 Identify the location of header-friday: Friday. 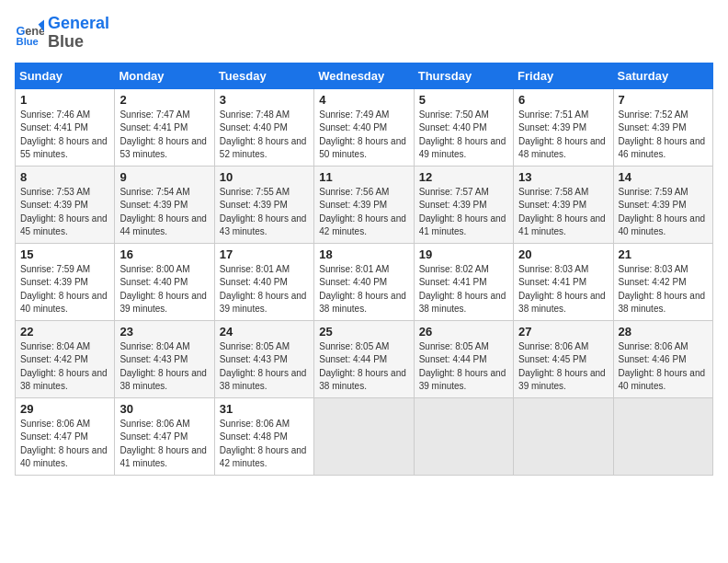
(563, 75).